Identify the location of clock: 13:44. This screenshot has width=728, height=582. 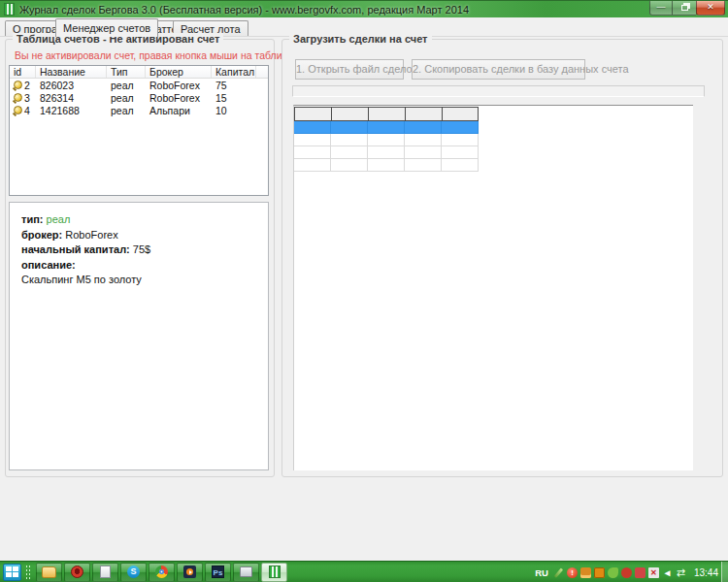
(707, 572).